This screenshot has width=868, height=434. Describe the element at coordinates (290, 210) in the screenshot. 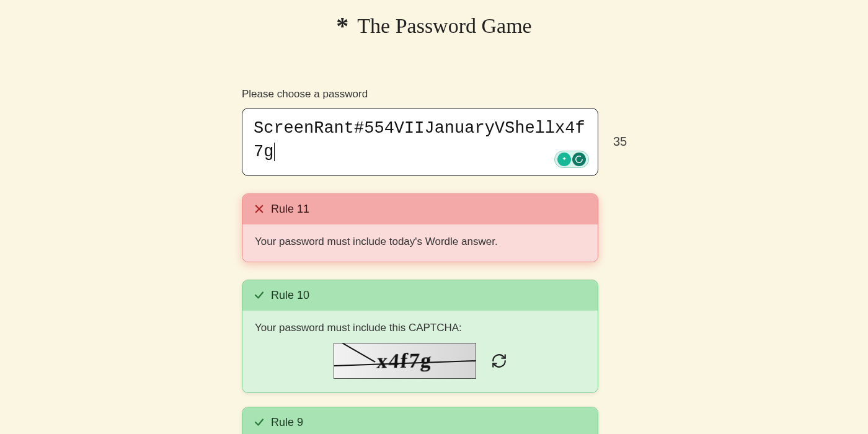

I see `rule-title: Rule 11` at that location.